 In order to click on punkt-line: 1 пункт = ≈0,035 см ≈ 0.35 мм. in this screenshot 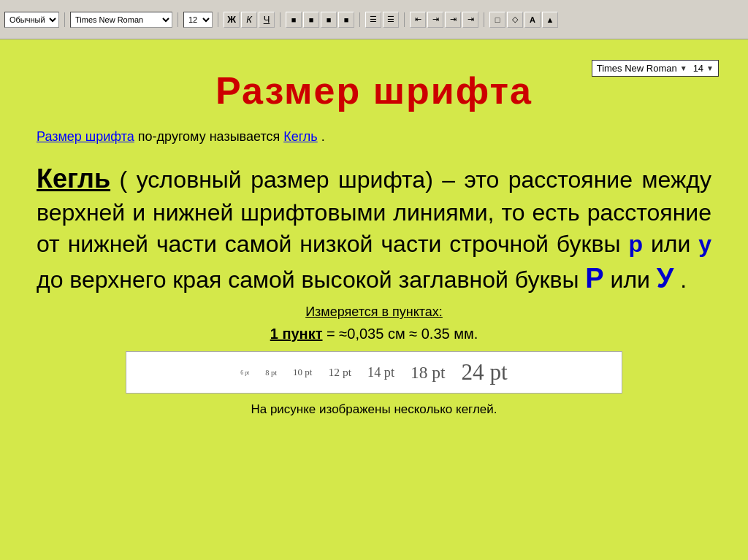, I will do `click(374, 334)`.